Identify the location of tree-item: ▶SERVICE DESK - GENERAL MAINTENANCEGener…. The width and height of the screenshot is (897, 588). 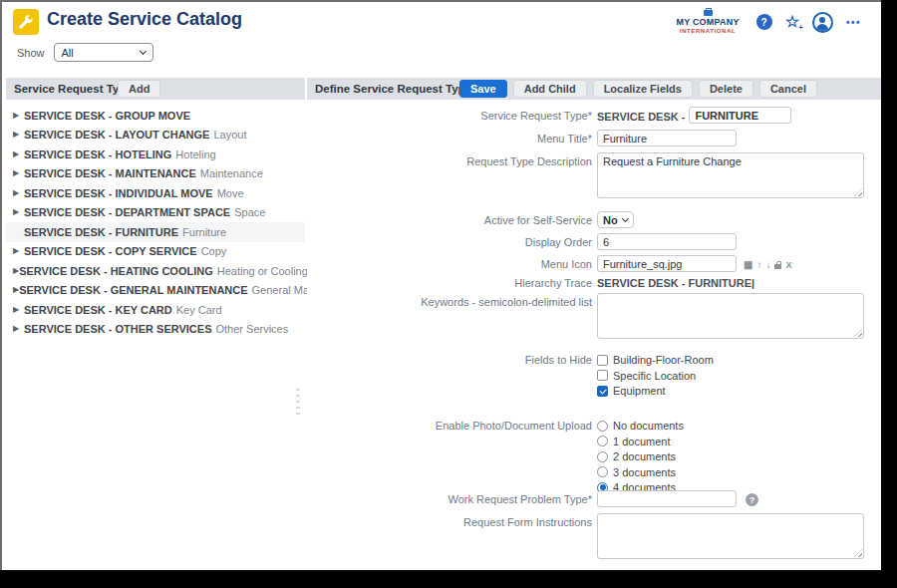
(155, 291).